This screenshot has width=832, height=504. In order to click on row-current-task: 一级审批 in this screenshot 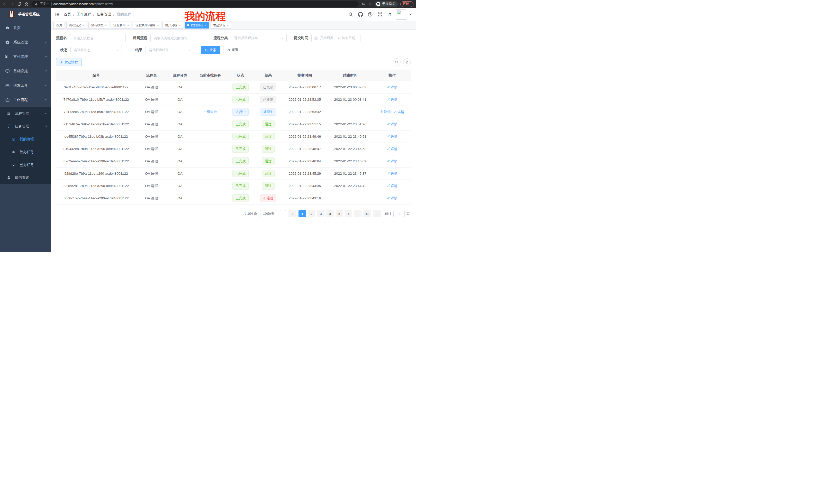, I will do `click(210, 112)`.